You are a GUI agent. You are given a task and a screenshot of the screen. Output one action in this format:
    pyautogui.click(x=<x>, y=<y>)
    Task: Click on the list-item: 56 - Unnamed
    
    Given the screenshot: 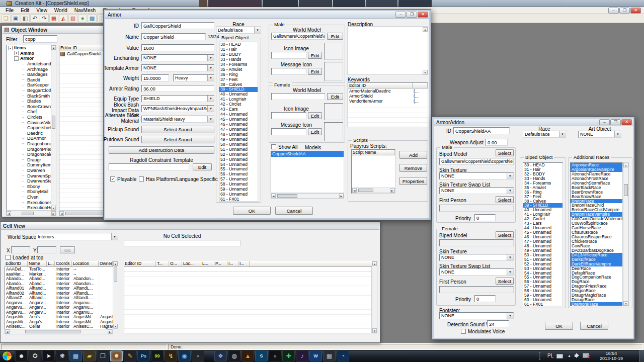 What is the action you would take?
    pyautogui.click(x=543, y=282)
    